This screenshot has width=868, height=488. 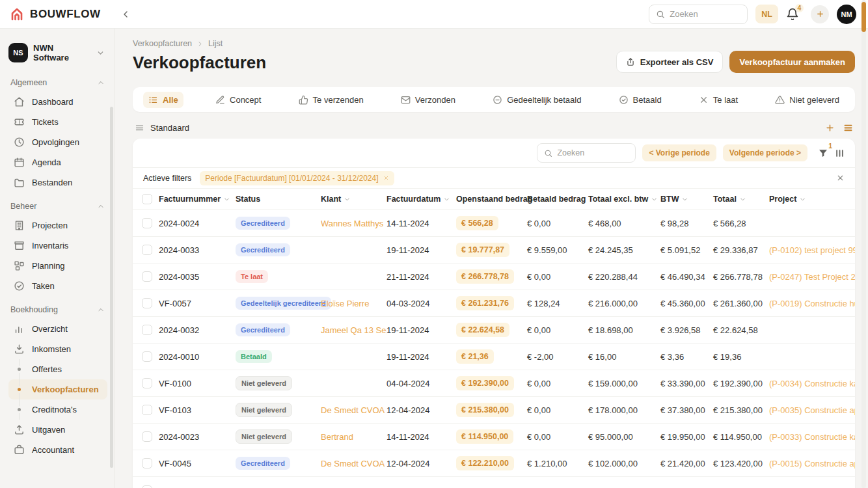 I want to click on tab-te-verzenden: Te verzenden, so click(x=331, y=100).